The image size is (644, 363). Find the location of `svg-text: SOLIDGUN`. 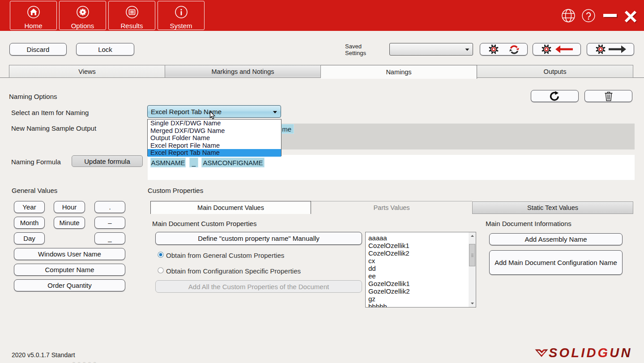

svg-text: SOLIDGUN is located at coordinates (591, 353).